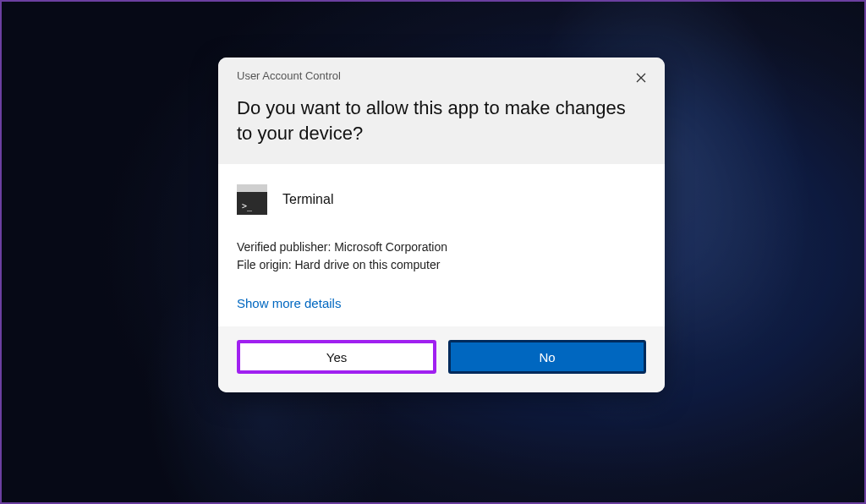 This screenshot has height=504, width=866. What do you see at coordinates (441, 111) in the screenshot?
I see `dialog-header: User Account Control Do you want to allo…` at bounding box center [441, 111].